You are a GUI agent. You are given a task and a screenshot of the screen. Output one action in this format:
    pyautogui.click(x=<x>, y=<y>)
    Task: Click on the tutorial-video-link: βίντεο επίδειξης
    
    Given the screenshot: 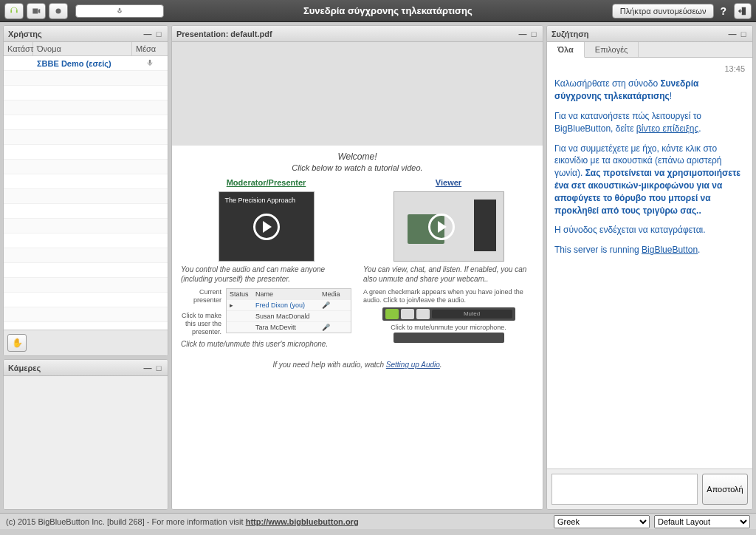 What is the action you would take?
    pyautogui.click(x=667, y=129)
    